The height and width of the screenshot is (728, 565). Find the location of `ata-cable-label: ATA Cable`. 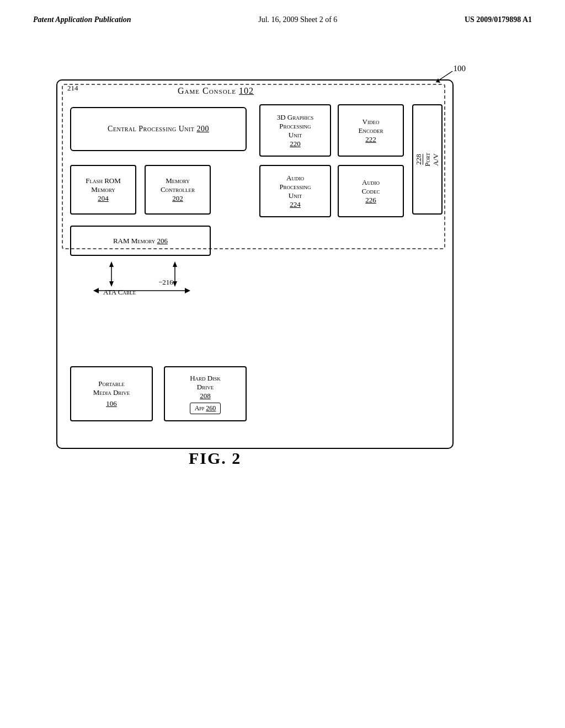

ata-cable-label: ATA Cable is located at coordinates (119, 292).